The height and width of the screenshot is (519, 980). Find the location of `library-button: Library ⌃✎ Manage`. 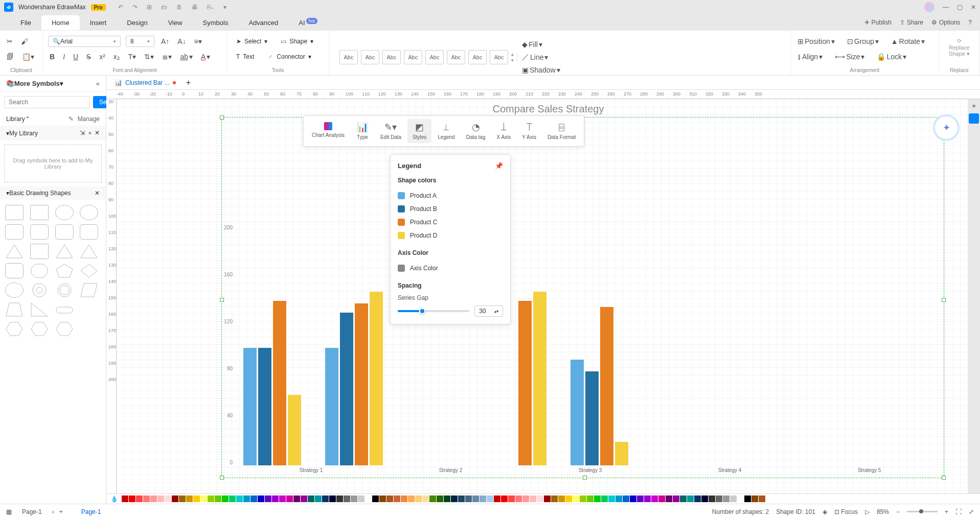

library-button: Library ⌃✎ Manage is located at coordinates (53, 119).